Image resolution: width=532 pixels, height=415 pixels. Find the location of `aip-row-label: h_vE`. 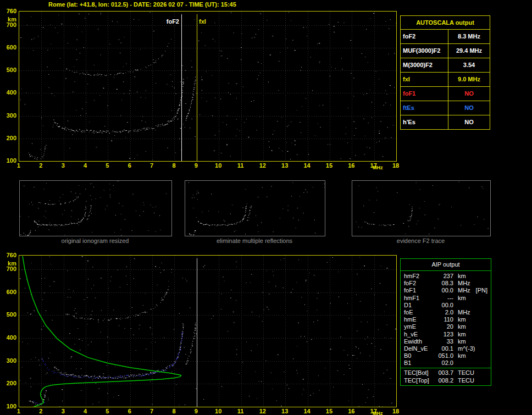

aip-row-label: h_vE is located at coordinates (419, 334).